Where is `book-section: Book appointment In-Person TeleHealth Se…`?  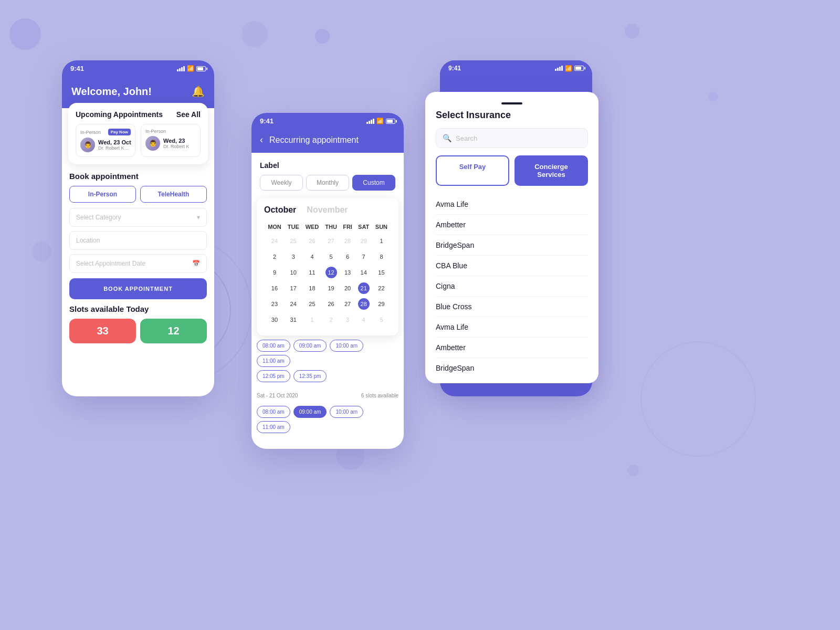
book-section: Book appointment In-Person TeleHealth Se… is located at coordinates (138, 232).